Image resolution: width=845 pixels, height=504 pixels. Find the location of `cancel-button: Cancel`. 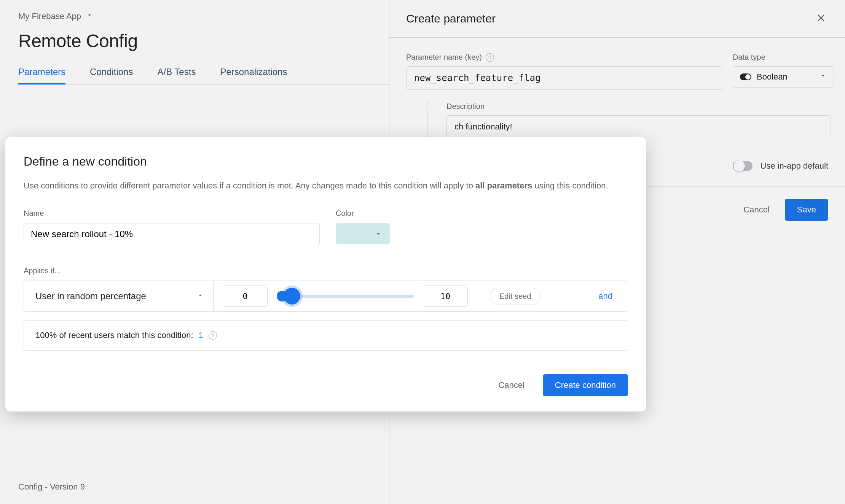

cancel-button: Cancel is located at coordinates (511, 385).